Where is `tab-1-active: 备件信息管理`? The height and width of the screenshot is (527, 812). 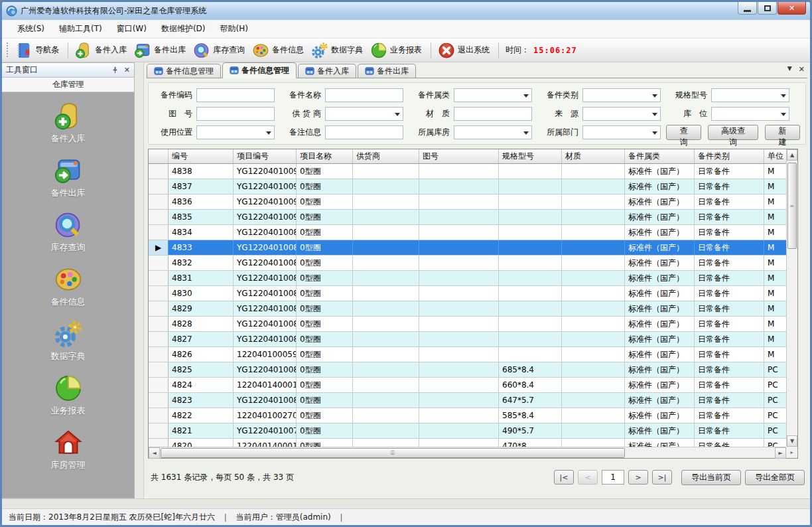
tab-1-active: 备件信息管理 is located at coordinates (259, 70).